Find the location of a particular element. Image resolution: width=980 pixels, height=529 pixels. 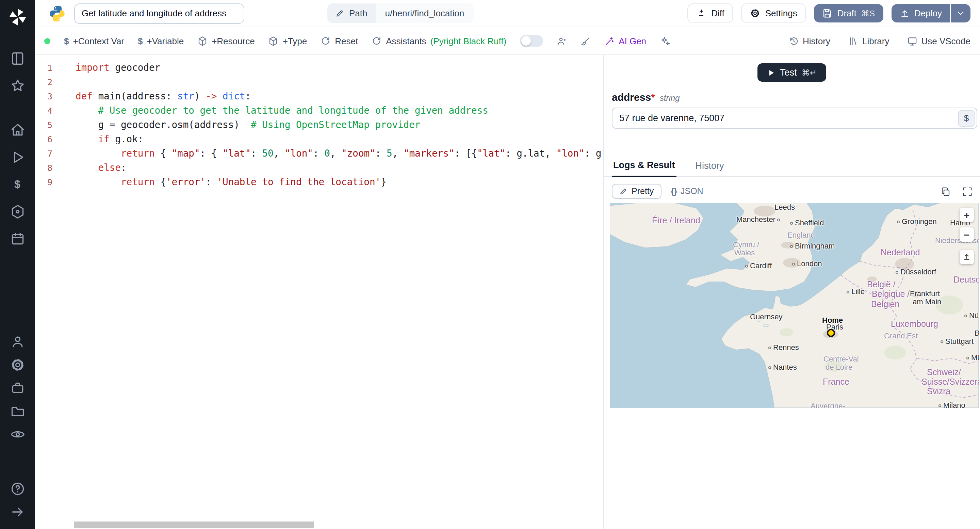

tab-history: History is located at coordinates (710, 166).